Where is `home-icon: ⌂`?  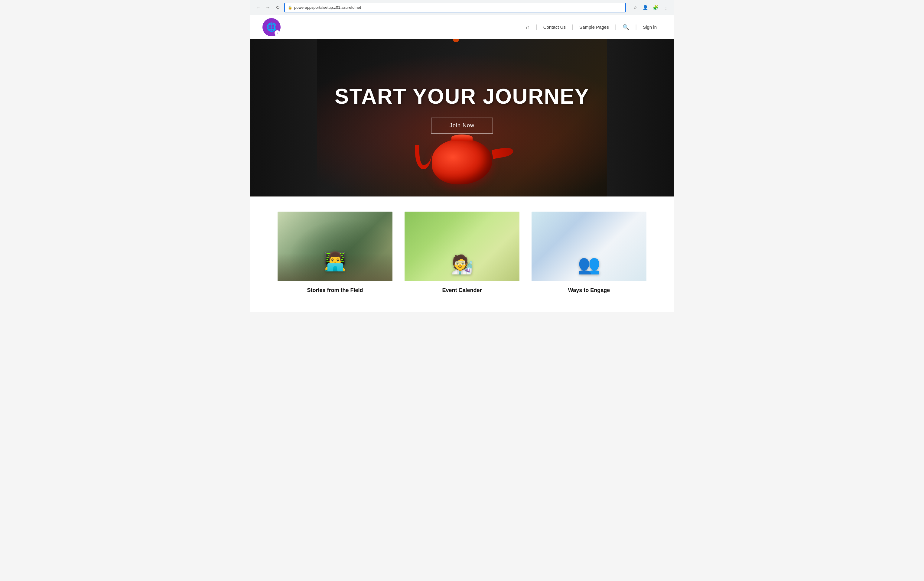 home-icon: ⌂ is located at coordinates (528, 27).